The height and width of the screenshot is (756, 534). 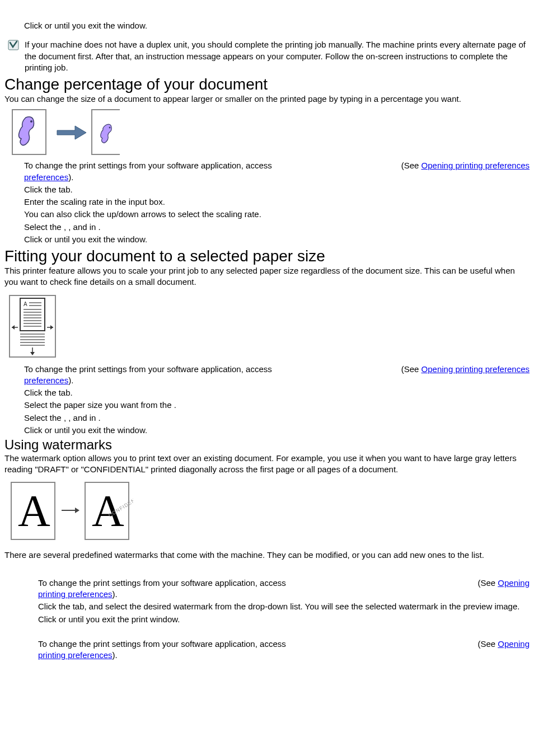 What do you see at coordinates (277, 56) in the screenshot?
I see `note-text: If your machine does not have a duplex u…` at bounding box center [277, 56].